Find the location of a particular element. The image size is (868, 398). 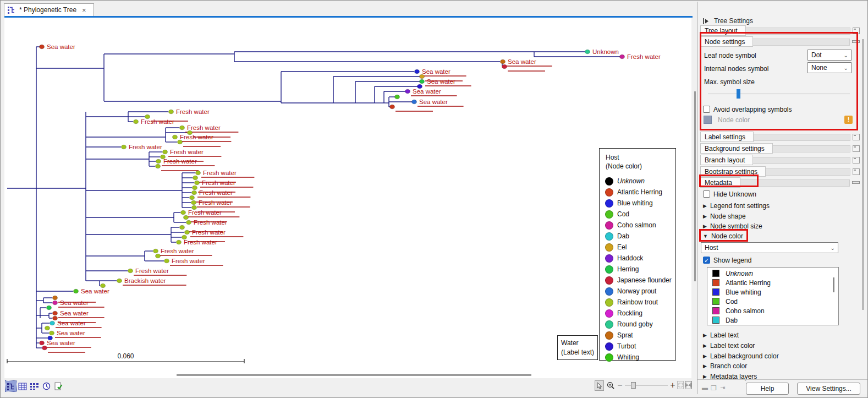

tree-view-icon is located at coordinates (11, 386).